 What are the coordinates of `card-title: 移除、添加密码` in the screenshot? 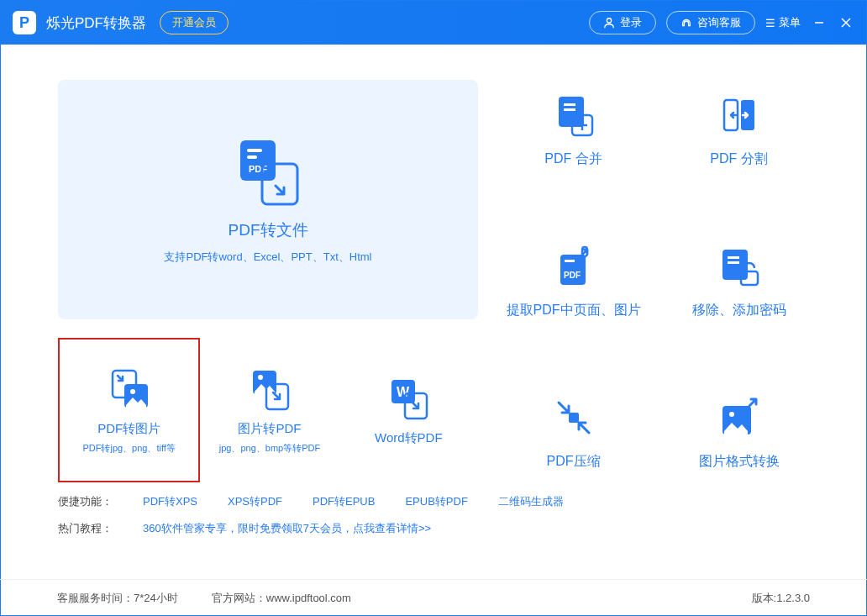 It's located at (739, 311).